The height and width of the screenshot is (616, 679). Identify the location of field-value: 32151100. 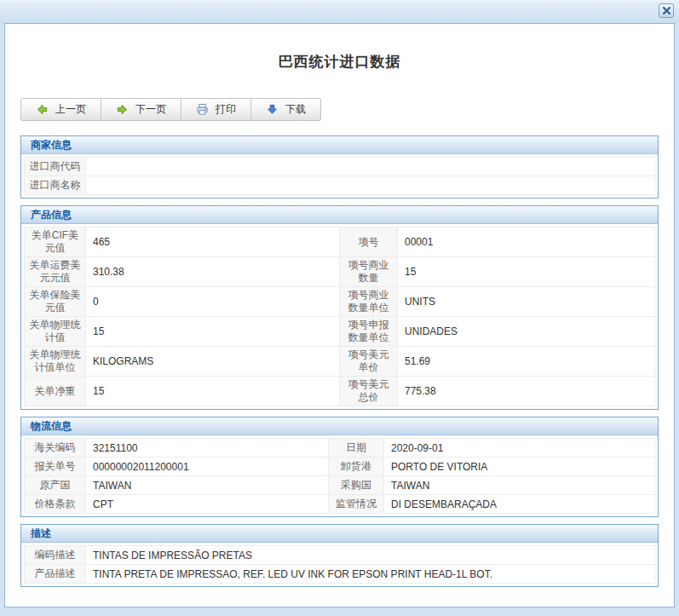
(208, 448).